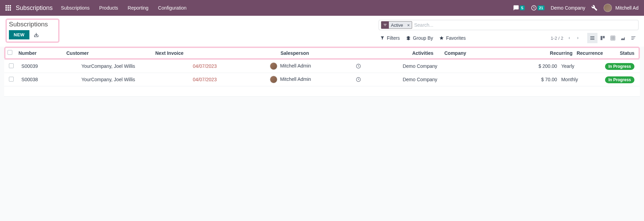 Image resolution: width=644 pixels, height=221 pixels. What do you see at coordinates (10, 52) in the screenshot?
I see `select-all-checkbox` at bounding box center [10, 52].